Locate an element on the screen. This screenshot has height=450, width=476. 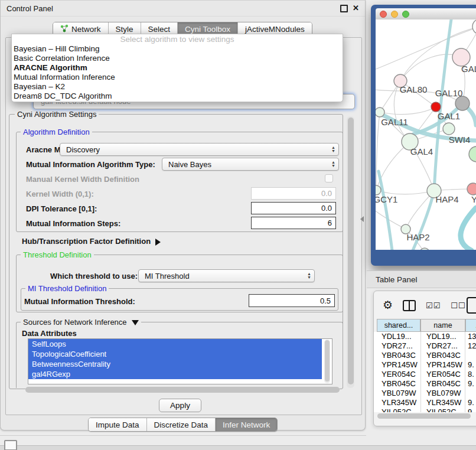
table-cell: 13 is located at coordinates (472, 337).